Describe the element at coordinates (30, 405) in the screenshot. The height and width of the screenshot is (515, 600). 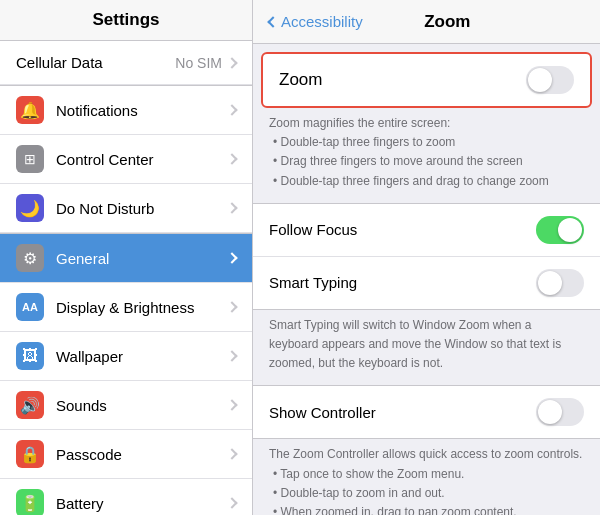
I see `sounds-icon: 🔊` at that location.